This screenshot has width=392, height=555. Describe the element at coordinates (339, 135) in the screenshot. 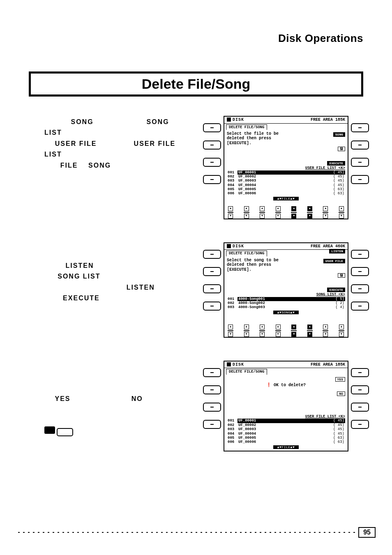

I see `soft-button: SONG` at that location.